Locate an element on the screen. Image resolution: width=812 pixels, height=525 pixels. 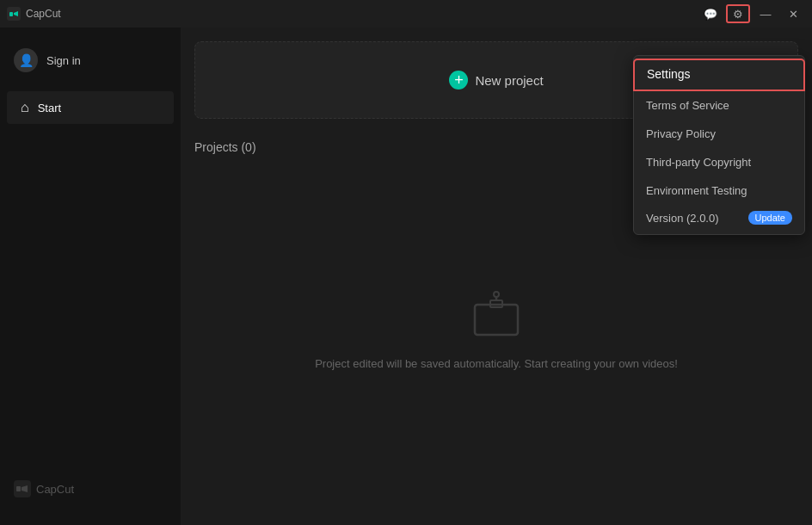
title-bar: CapCut 💬 ⚙ — ✕ is located at coordinates (406, 14).